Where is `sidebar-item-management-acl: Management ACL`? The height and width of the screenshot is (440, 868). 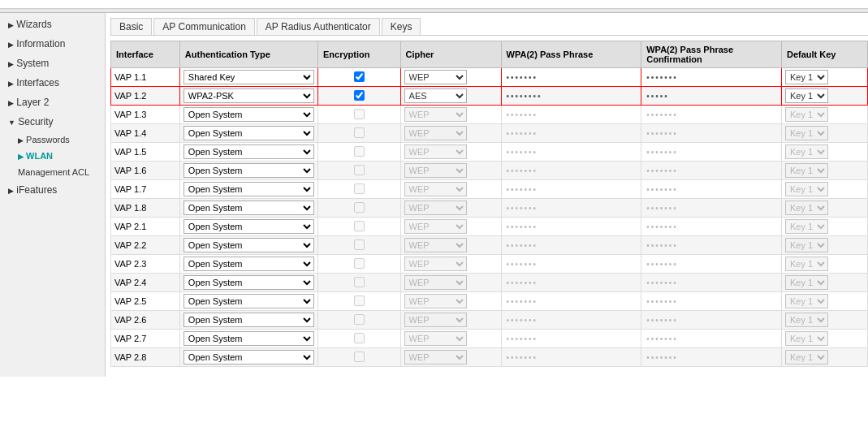 sidebar-item-management-acl: Management ACL is located at coordinates (52, 172).